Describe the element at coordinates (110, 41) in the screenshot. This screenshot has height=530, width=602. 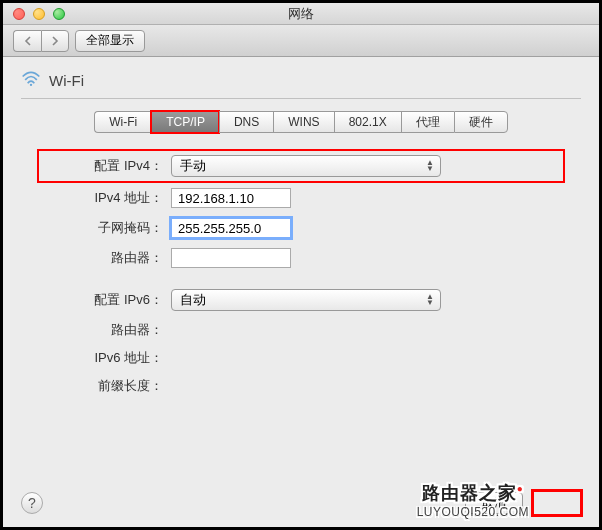
I see `show-all-button: 全部显示` at that location.